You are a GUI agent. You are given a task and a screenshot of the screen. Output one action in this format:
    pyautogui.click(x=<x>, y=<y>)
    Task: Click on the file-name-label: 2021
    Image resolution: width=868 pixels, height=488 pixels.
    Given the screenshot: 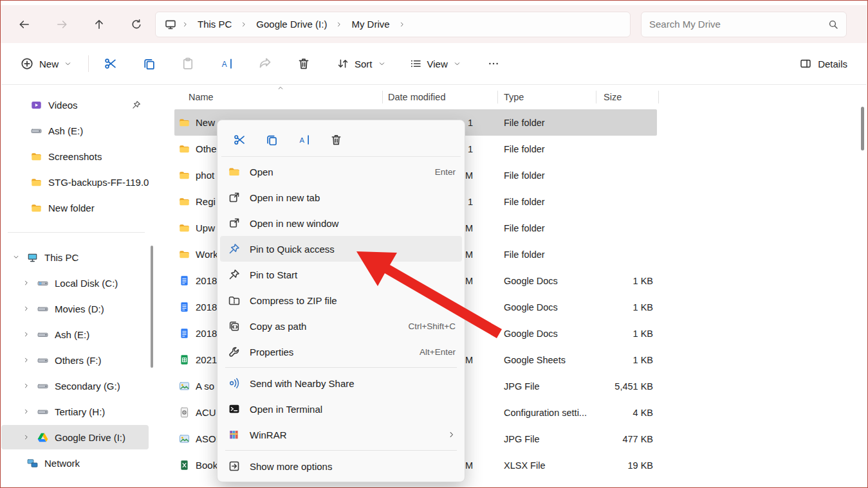 What is the action you would take?
    pyautogui.click(x=206, y=360)
    